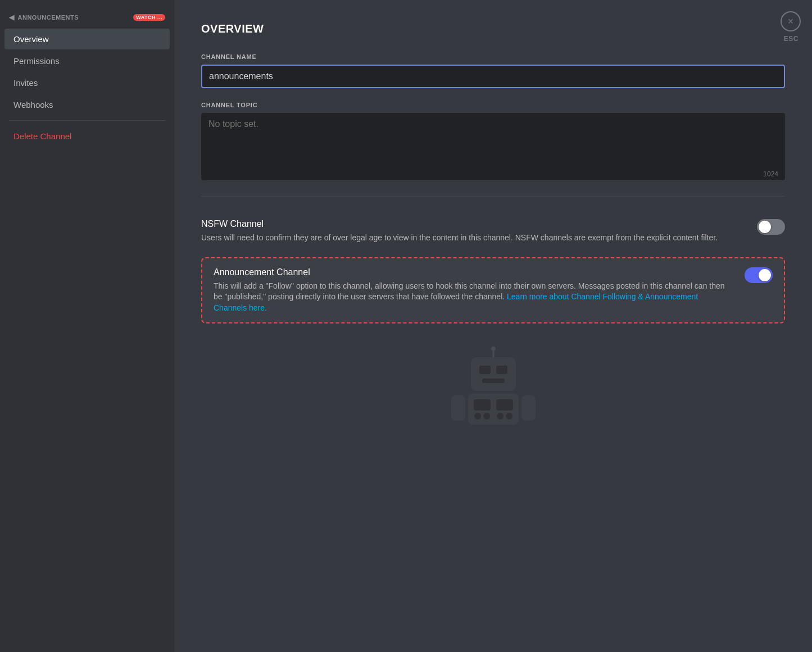 This screenshot has height=652, width=812. Describe the element at coordinates (87, 120) in the screenshot. I see `sidebar-divider` at that location.